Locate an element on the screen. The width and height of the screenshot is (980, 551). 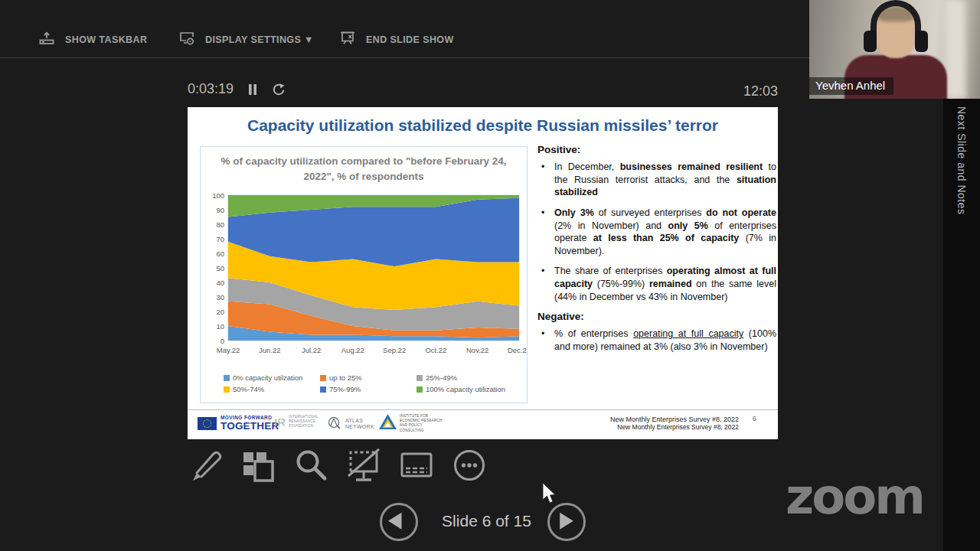
headphones-icon is located at coordinates (896, 24).